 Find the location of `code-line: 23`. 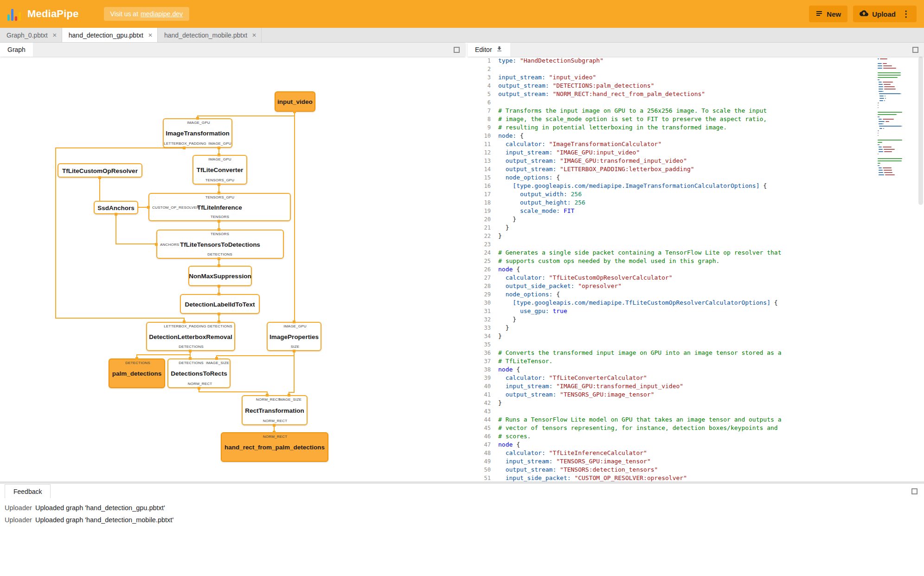

code-line: 23 is located at coordinates (696, 244).